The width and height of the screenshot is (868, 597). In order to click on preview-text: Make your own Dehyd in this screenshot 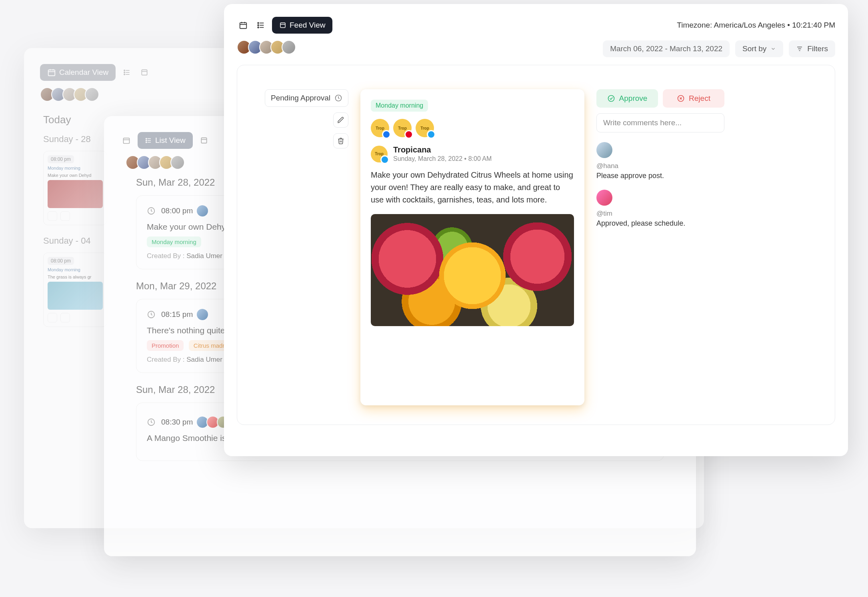, I will do `click(75, 175)`.